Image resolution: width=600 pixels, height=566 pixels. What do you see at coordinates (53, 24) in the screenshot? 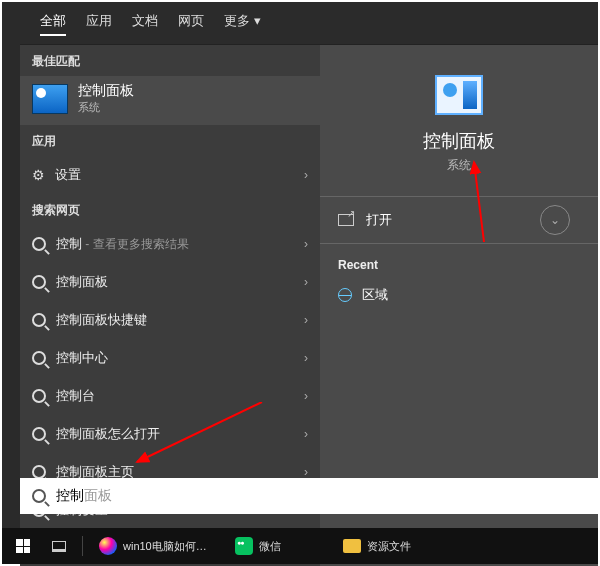
I see `tab-all: 全部` at bounding box center [53, 24].